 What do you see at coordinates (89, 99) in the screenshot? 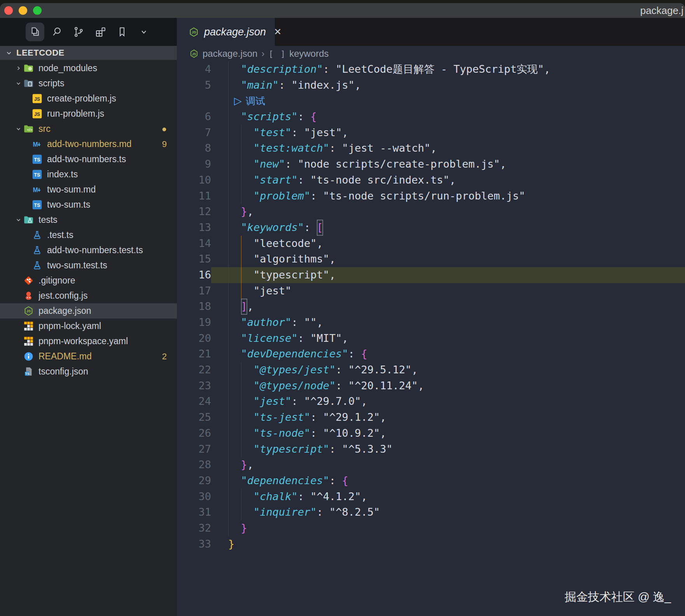
I see `tree-item-create-problem.js: JScreate-problem.js` at bounding box center [89, 99].